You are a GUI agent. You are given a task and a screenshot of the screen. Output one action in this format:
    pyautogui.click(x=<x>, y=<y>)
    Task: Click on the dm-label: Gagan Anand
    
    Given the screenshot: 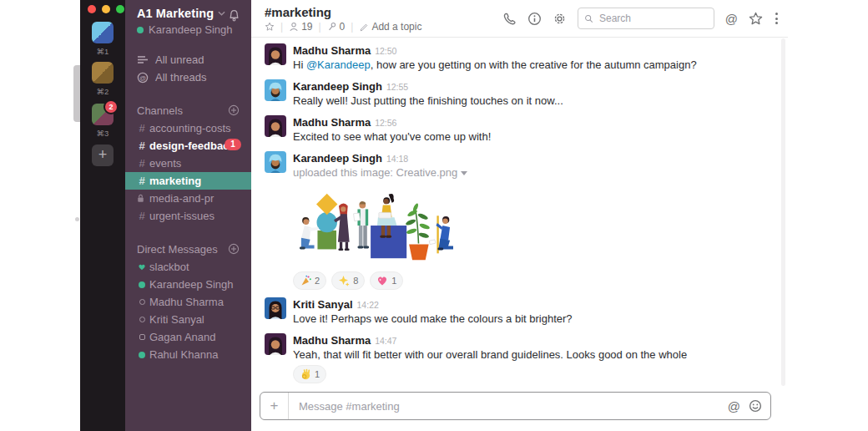 What is the action you would take?
    pyautogui.click(x=183, y=337)
    